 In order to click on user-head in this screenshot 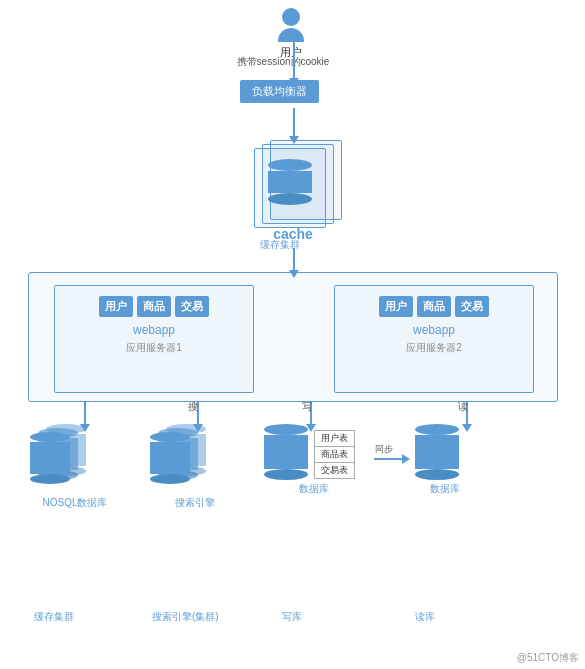, I will do `click(291, 17)`.